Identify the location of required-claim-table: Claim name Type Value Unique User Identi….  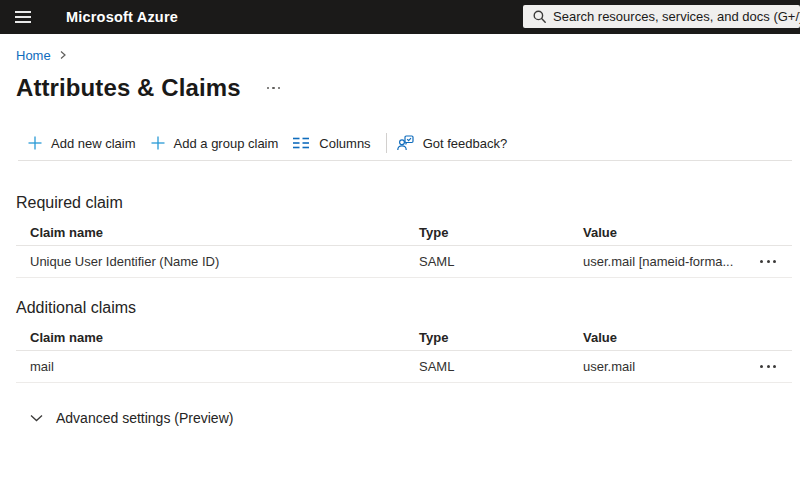
(404, 249).